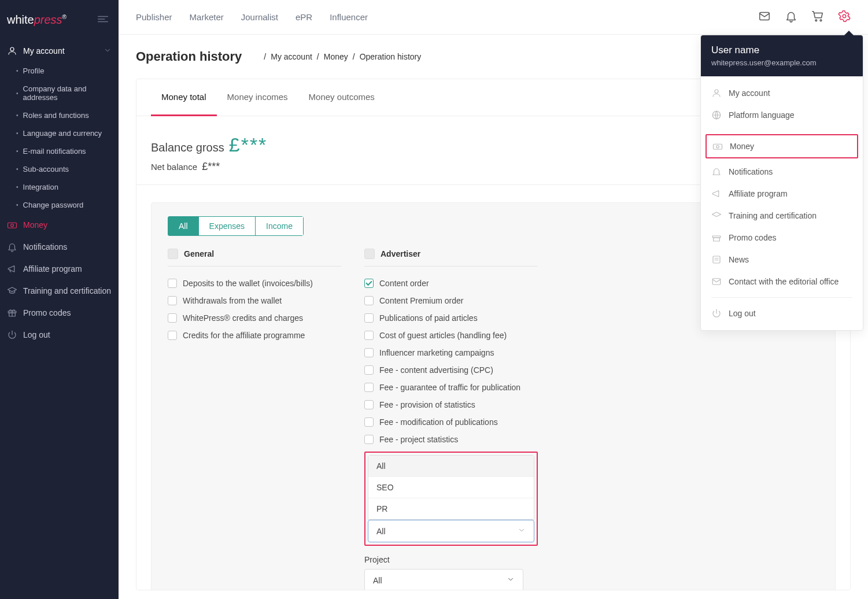 Image resolution: width=868 pixels, height=599 pixels. Describe the element at coordinates (184, 98) in the screenshot. I see `subtab-total: Money total` at that location.